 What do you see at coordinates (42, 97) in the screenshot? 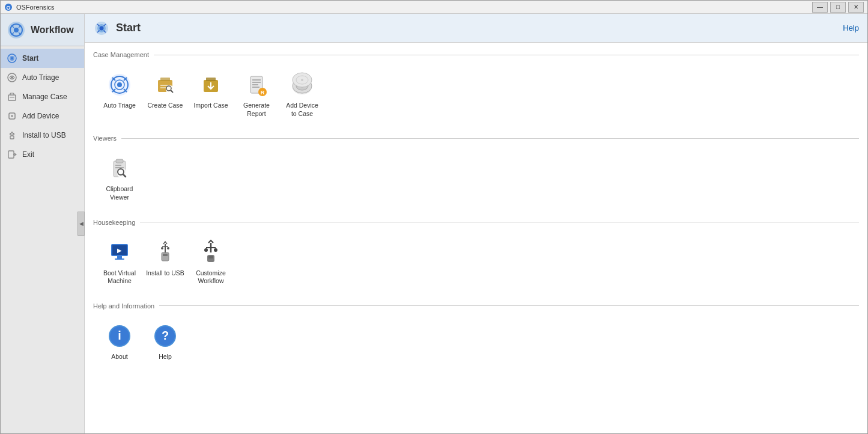
I see `sidebar-item-manage-case: Manage Case` at bounding box center [42, 97].